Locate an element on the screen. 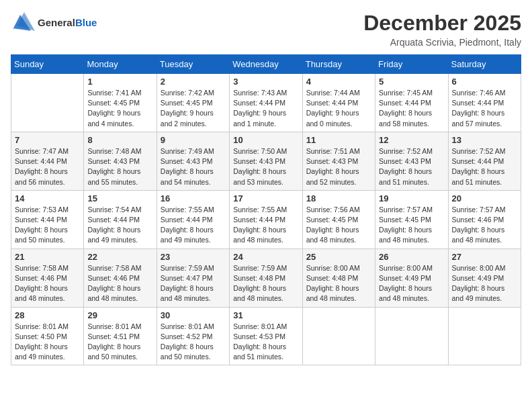 Image resolution: width=532 pixels, height=411 pixels. day-info: Sunrise: 7:49 AMSunset: 4:43 PMDaylight:… is located at coordinates (193, 167).